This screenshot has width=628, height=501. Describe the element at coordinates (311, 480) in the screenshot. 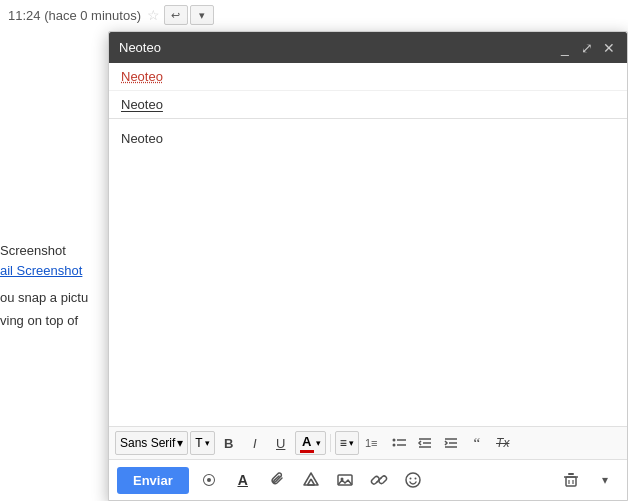

I see `drive-button` at that location.